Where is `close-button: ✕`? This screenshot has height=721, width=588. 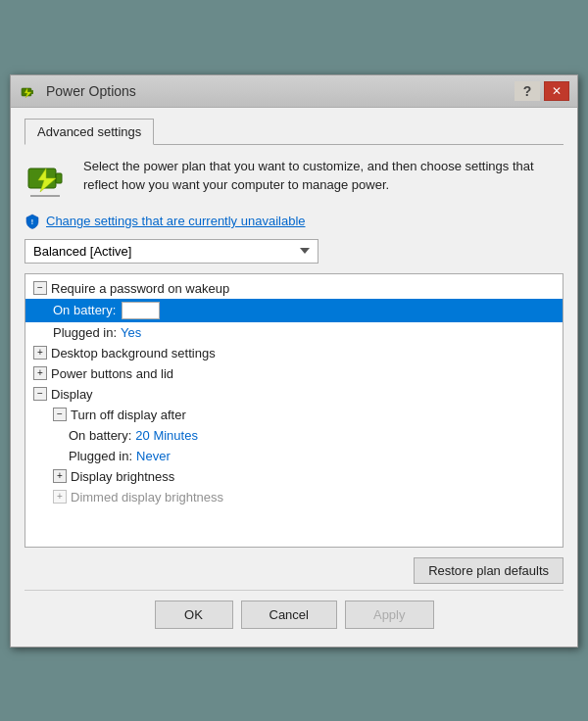
close-button: ✕ is located at coordinates (557, 91).